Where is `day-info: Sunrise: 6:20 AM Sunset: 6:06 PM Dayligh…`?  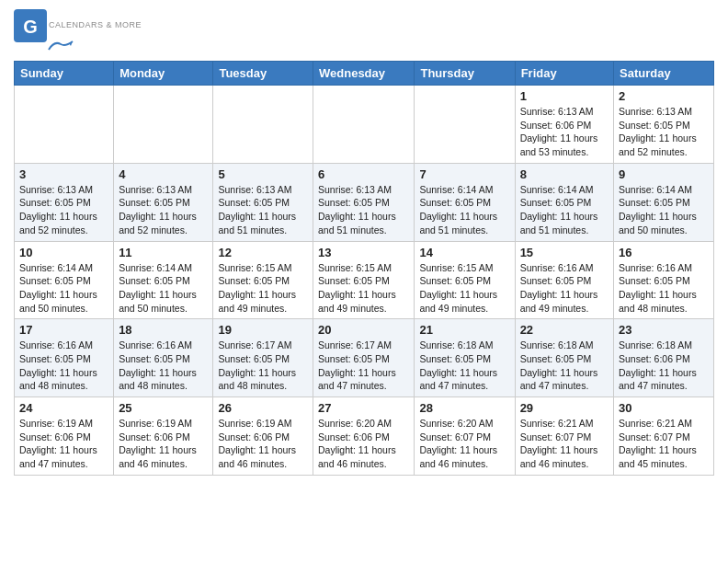 day-info: Sunrise: 6:20 AM Sunset: 6:06 PM Dayligh… is located at coordinates (364, 443).